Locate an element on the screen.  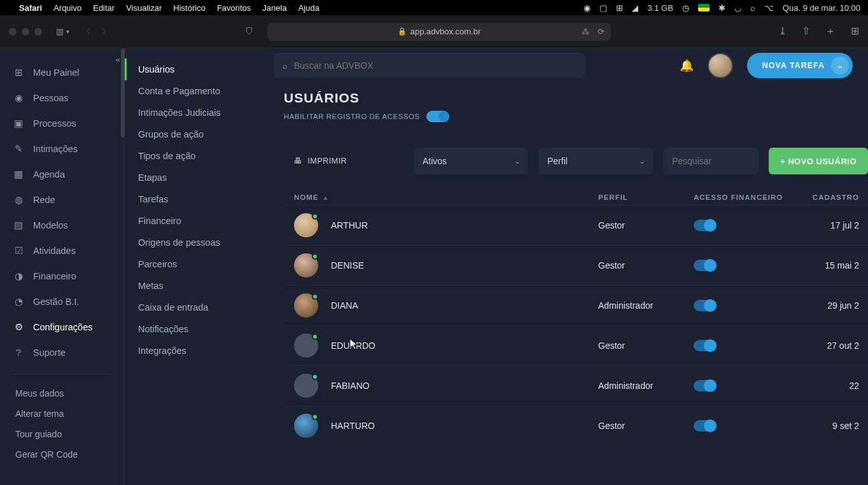
col-name: NOME is located at coordinates (307, 197).